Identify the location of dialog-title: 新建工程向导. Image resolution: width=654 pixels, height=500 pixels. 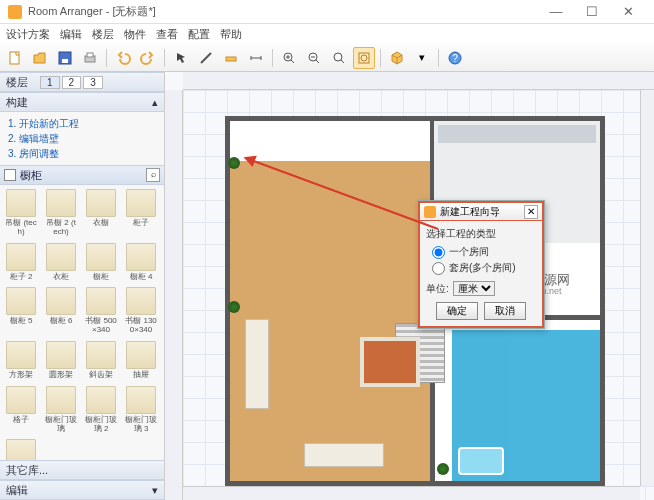
(470, 212).